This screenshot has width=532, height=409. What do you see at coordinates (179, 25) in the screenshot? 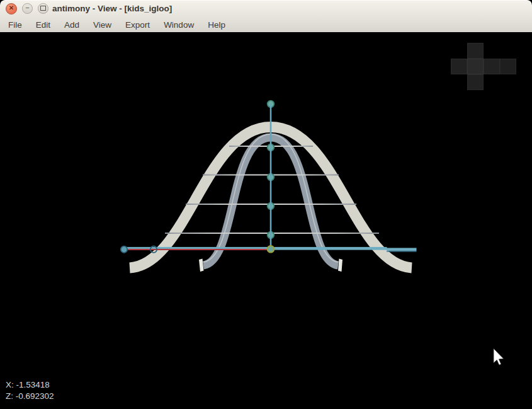
I see `menu-window: Window` at bounding box center [179, 25].